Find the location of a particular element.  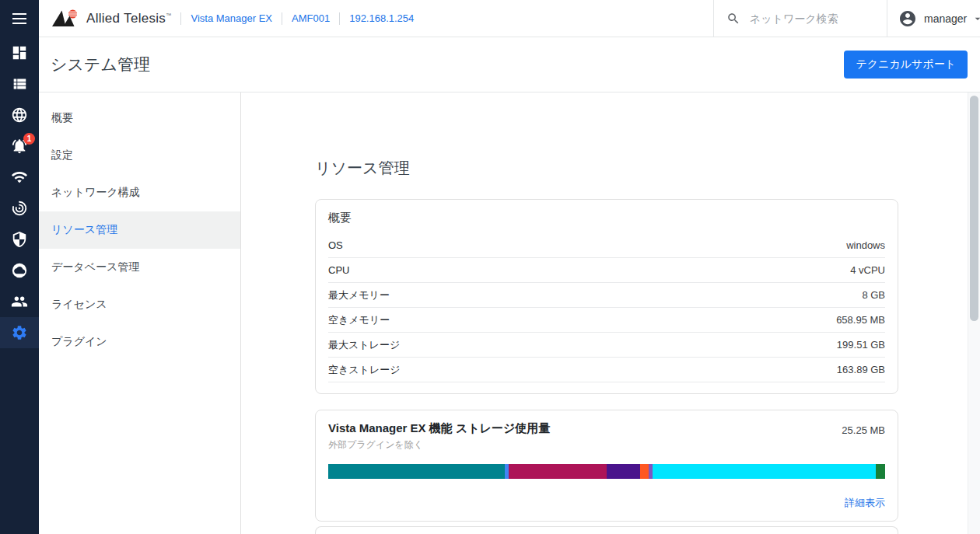

chevron-down-icon is located at coordinates (975, 19).